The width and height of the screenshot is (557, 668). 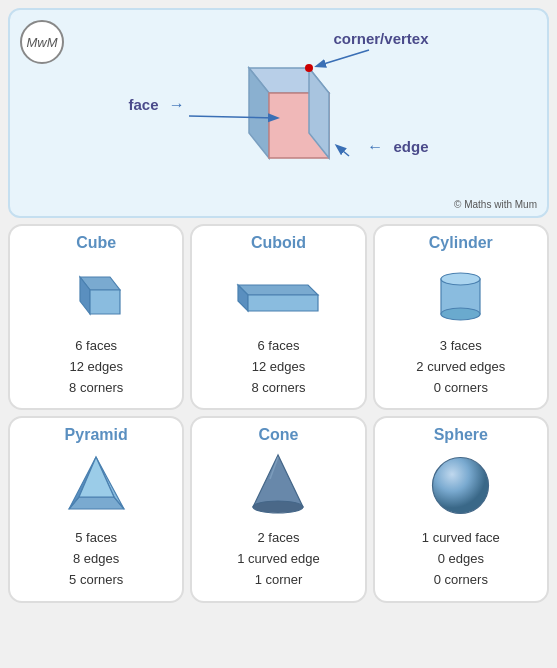 What do you see at coordinates (461, 435) in the screenshot?
I see `sphere-title: Sphere` at bounding box center [461, 435].